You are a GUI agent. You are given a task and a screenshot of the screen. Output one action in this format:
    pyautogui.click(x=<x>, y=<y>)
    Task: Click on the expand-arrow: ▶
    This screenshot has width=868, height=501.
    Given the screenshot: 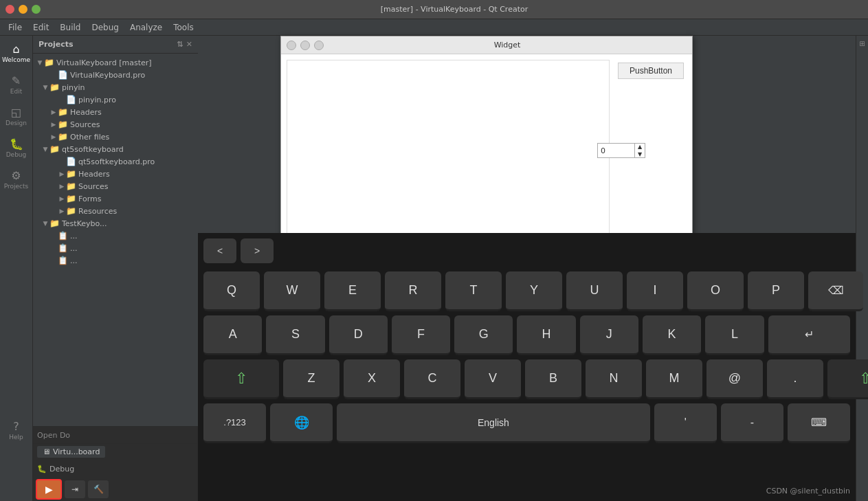 What is the action you would take?
    pyautogui.click(x=54, y=112)
    